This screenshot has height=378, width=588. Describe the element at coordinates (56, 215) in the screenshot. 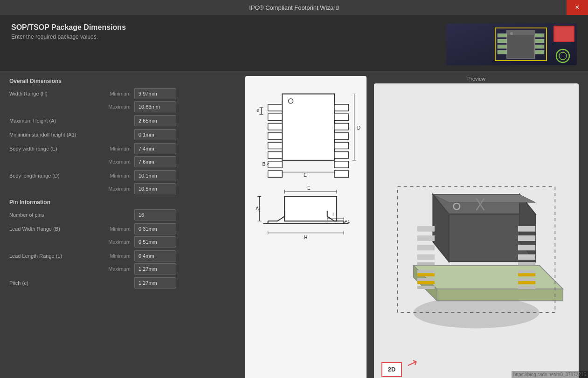

I see `num-pins-label: Number of pins` at that location.